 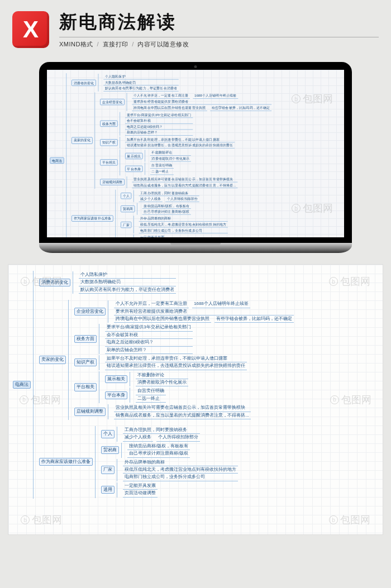 What do you see at coordinates (116, 44) in the screenshot?
I see `subtitle-print: 直接打印` at bounding box center [116, 44].